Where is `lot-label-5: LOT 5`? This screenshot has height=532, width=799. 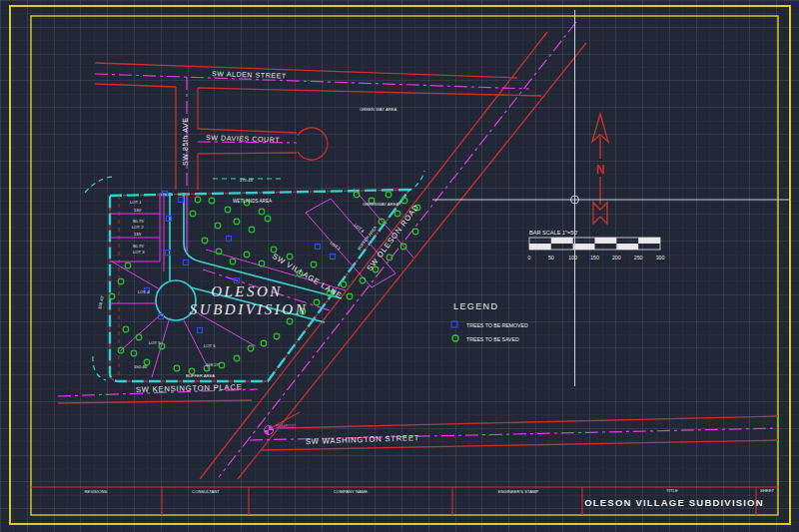 lot-label-5: LOT 5 is located at coordinates (155, 343).